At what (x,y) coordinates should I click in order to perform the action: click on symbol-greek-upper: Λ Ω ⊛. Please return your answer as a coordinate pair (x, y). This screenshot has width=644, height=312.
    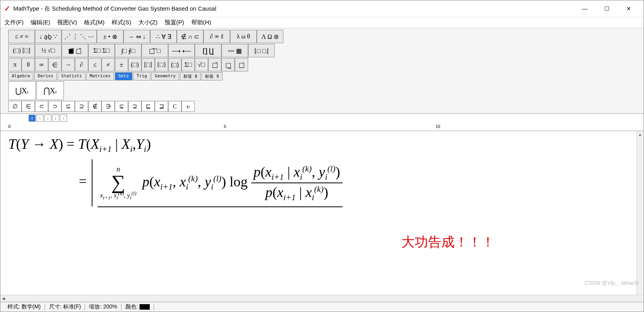
    Looking at the image, I should click on (270, 36).